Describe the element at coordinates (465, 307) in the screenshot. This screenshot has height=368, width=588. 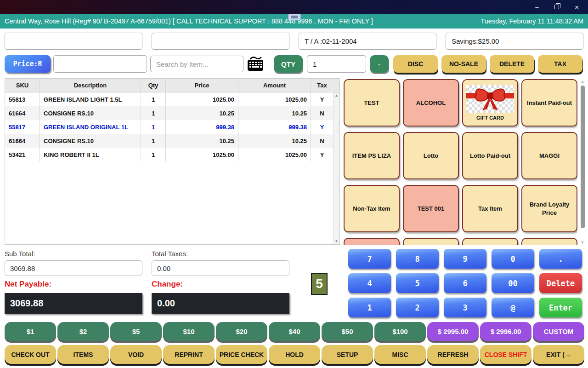
I see `numpad-key-3: 3` at that location.